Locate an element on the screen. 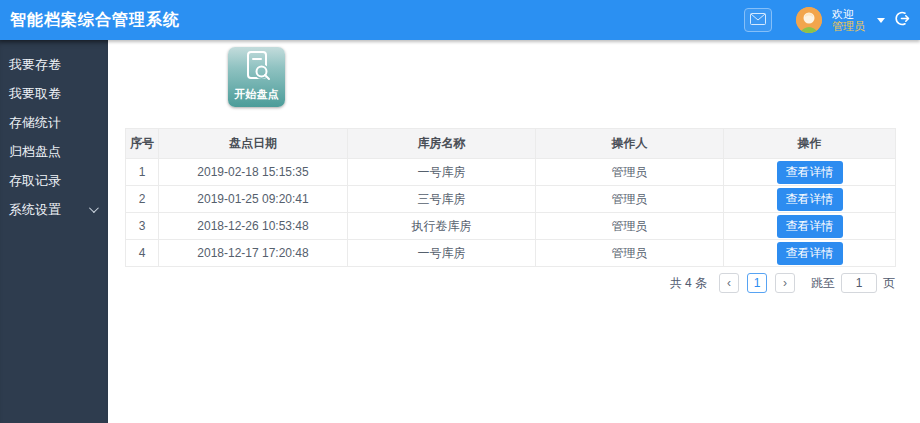 Image resolution: width=920 pixels, height=423 pixels. archive-search-icon is located at coordinates (257, 68).